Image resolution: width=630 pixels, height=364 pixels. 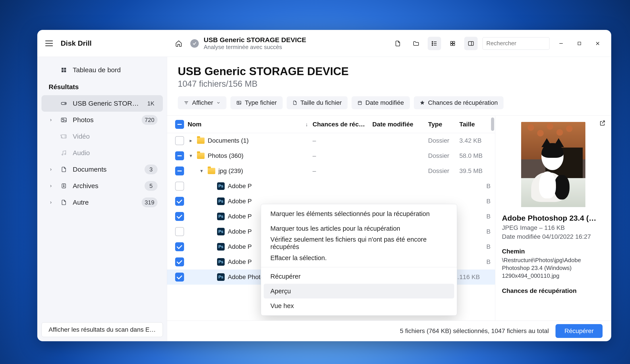 I want to click on sidebar-item-2: Vidéo, so click(x=102, y=136).